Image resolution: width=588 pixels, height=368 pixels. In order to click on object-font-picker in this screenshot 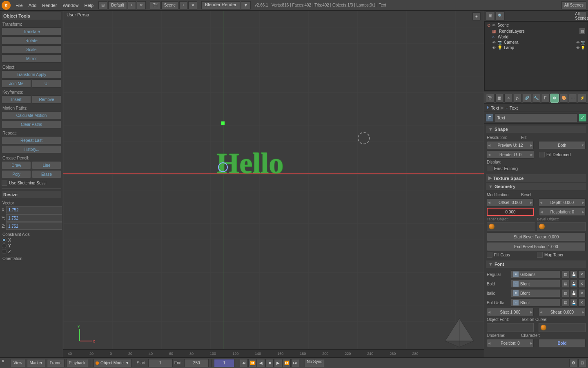, I will do `click(510, 328)`.